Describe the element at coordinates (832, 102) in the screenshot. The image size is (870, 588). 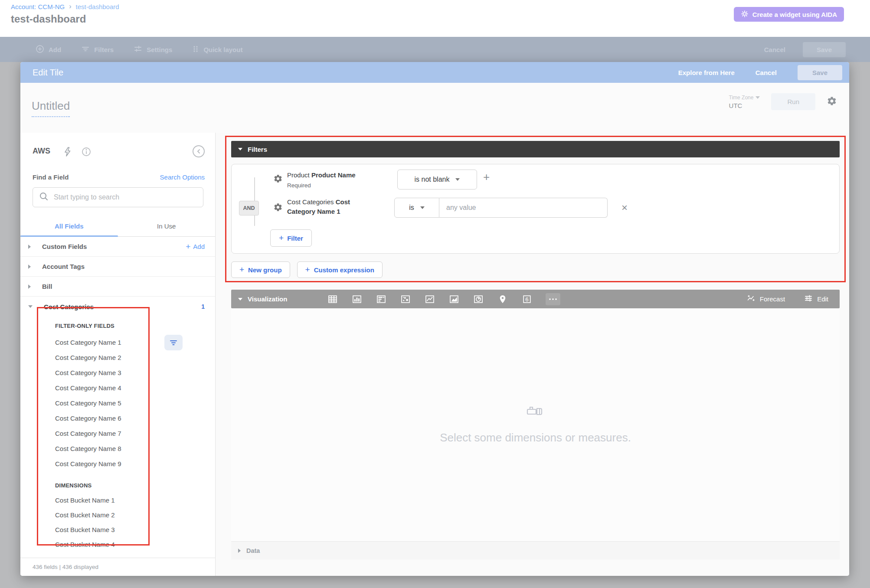
I see `settings-gear-icon` at that location.